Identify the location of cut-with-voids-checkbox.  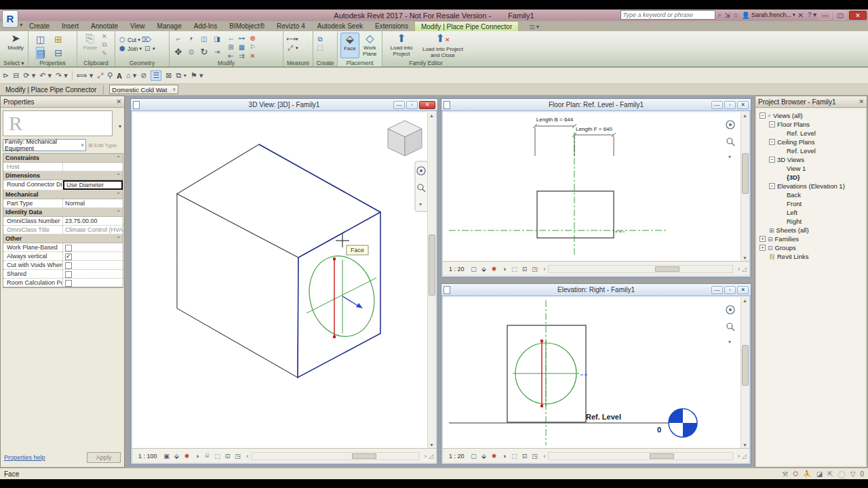
(68, 266).